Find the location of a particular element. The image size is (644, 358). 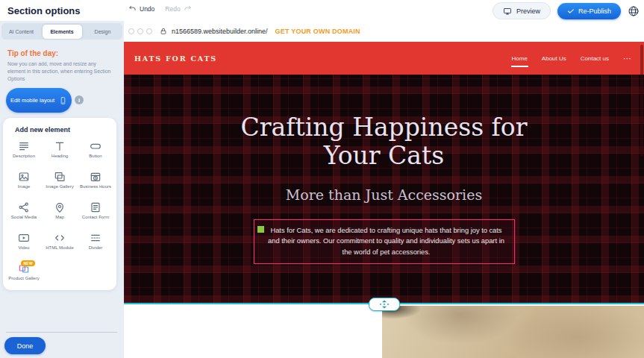

element-item-social-media: Social Media is located at coordinates (24, 213).